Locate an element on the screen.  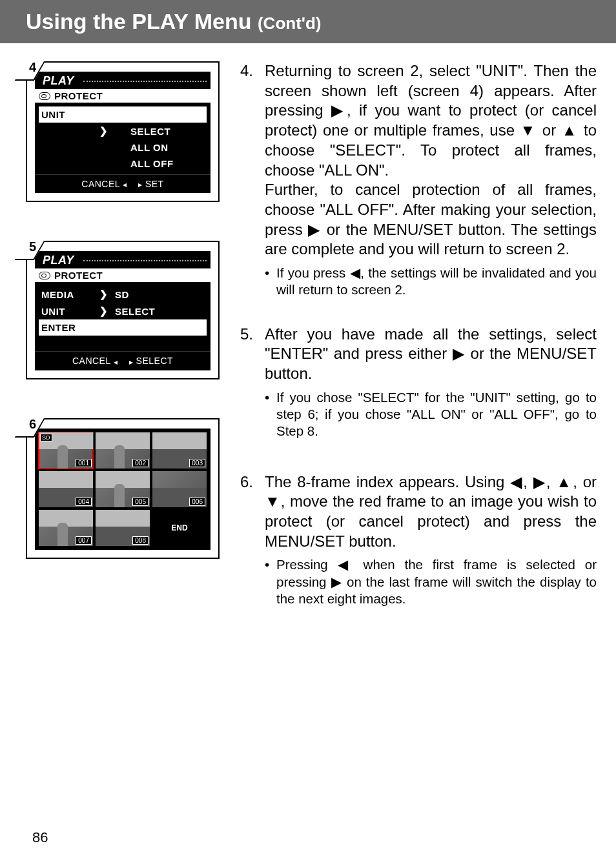
page-number: 86 is located at coordinates (40, 838).